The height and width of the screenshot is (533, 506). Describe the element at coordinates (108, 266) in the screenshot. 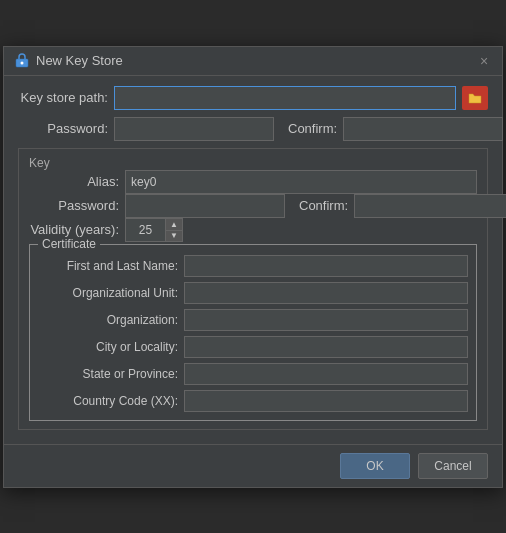

I see `first-last-name-label: First and Last Name:` at that location.